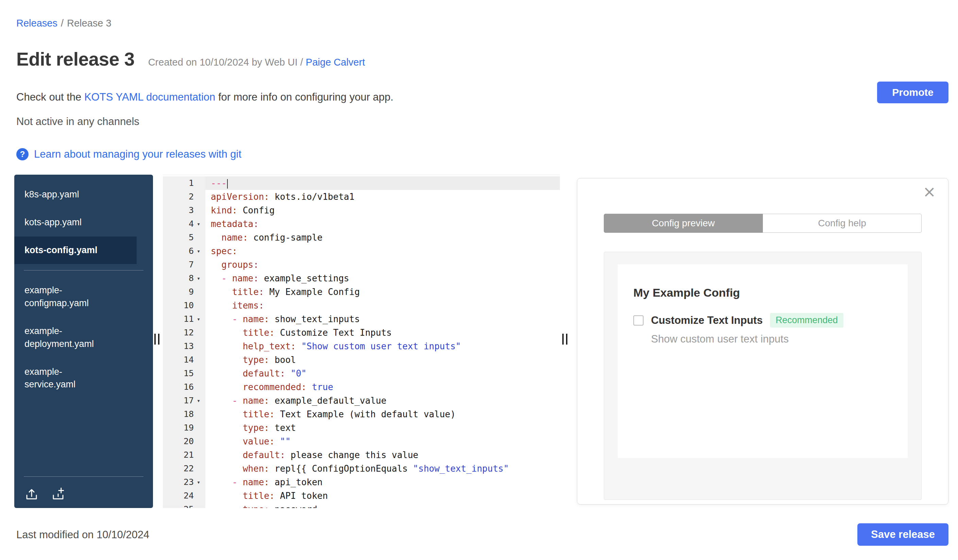  I want to click on line-number: 18, so click(178, 414).